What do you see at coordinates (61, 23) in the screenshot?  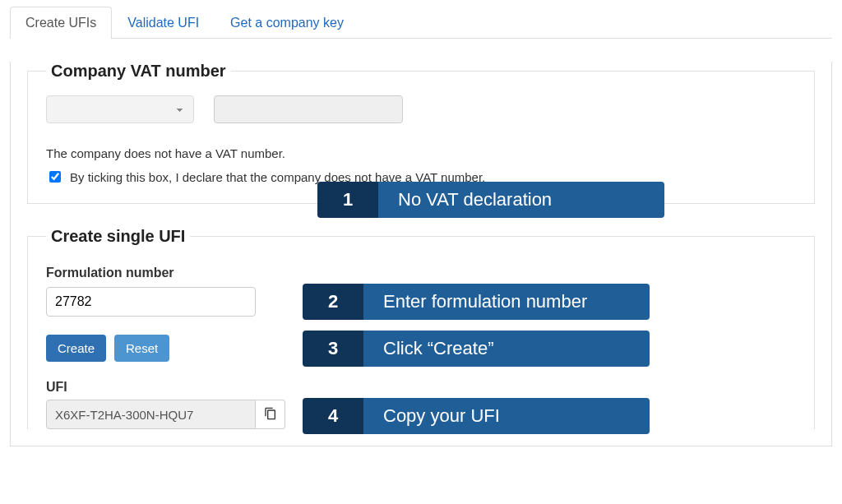 I see `tab-create-ufis: Create UFIs` at bounding box center [61, 23].